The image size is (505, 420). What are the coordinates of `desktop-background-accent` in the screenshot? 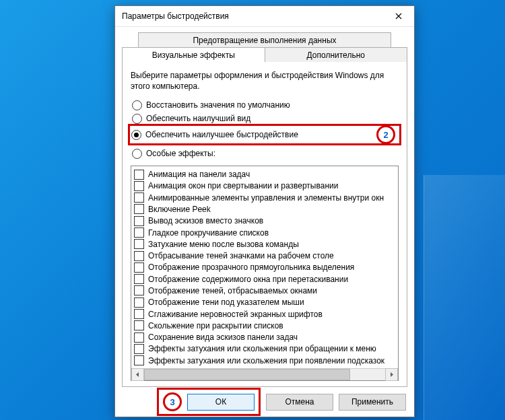 It's located at (465, 298).